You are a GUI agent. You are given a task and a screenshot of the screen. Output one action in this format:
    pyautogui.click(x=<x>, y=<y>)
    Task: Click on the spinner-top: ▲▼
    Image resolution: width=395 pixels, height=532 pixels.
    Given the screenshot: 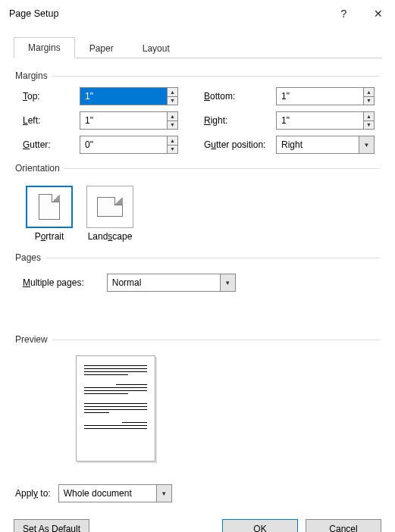 What is the action you would take?
    pyautogui.click(x=129, y=96)
    